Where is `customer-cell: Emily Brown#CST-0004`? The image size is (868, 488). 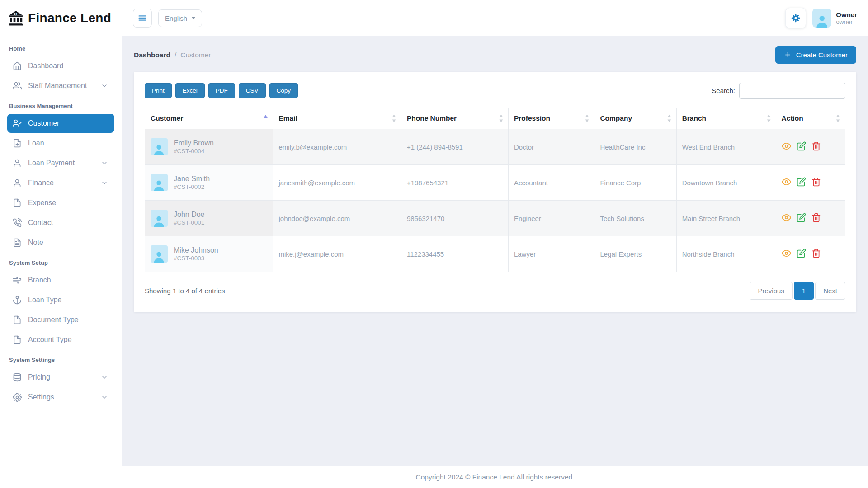 customer-cell: Emily Brown#CST-0004 is located at coordinates (209, 147).